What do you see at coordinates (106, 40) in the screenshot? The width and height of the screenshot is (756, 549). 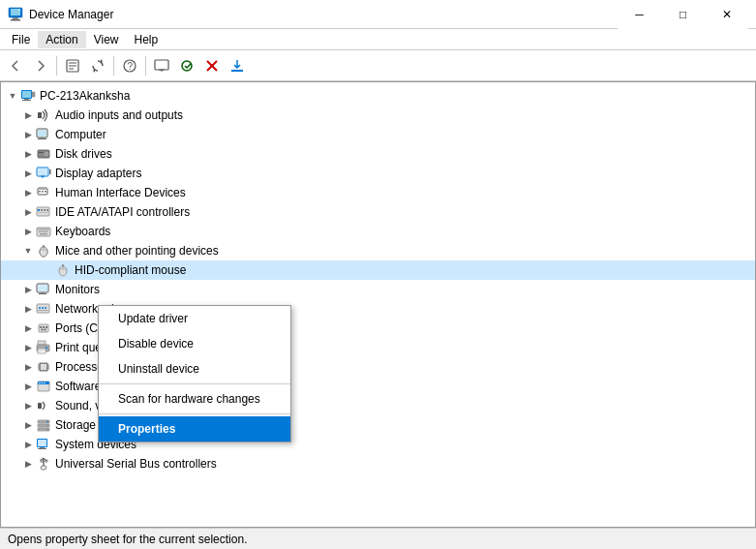 I see `menu-view: View` at bounding box center [106, 40].